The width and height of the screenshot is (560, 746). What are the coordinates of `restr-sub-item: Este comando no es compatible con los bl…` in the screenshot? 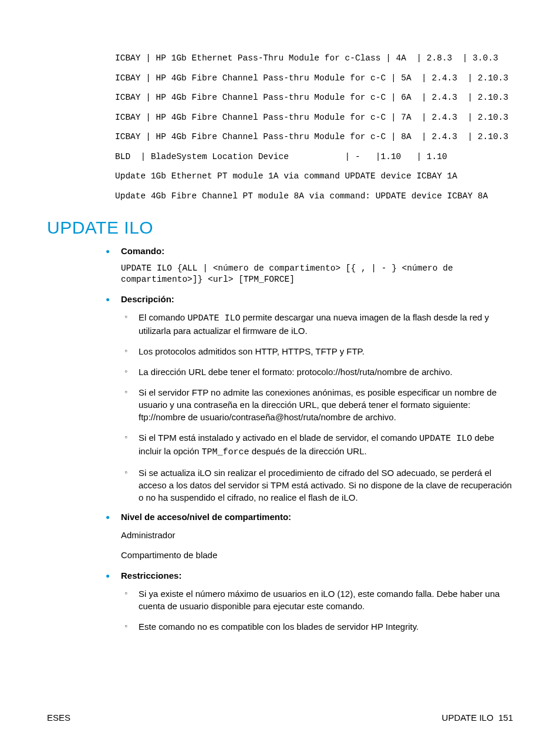 It's located at (319, 627).